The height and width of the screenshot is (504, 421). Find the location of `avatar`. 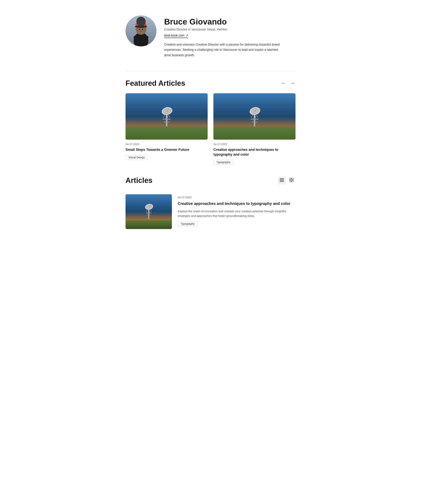

avatar is located at coordinates (141, 31).